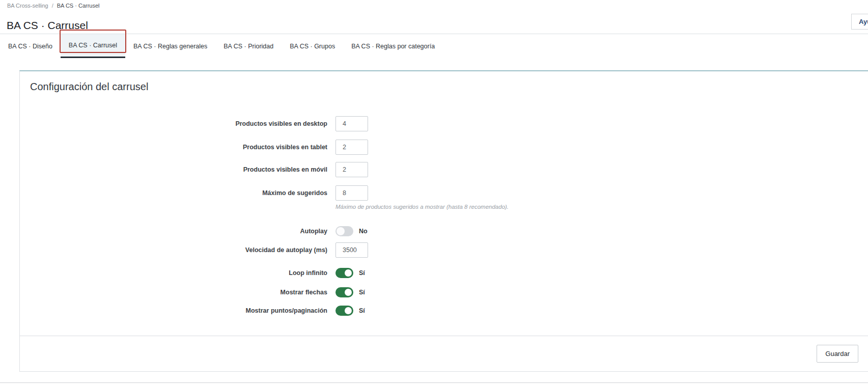 This screenshot has height=384, width=868. Describe the element at coordinates (352, 170) in the screenshot. I see `products-mobile-input` at that location.